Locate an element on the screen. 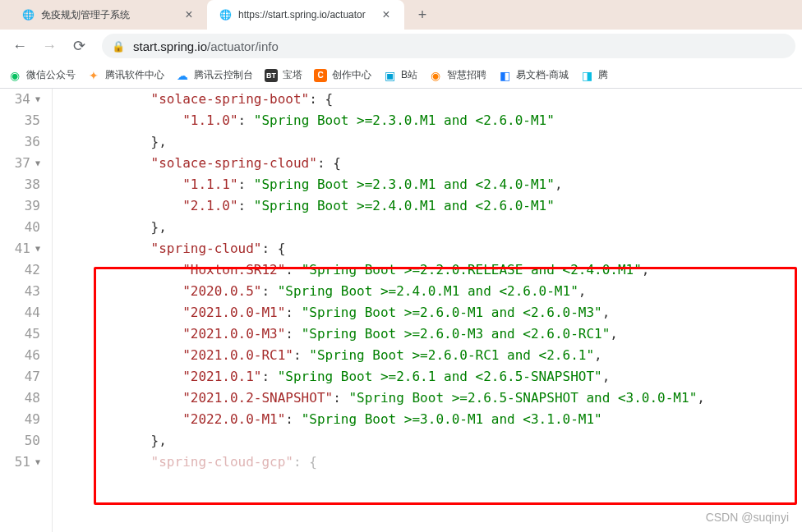 The width and height of the screenshot is (802, 532). bookmark-tencent2: ◨腾 is located at coordinates (594, 76).